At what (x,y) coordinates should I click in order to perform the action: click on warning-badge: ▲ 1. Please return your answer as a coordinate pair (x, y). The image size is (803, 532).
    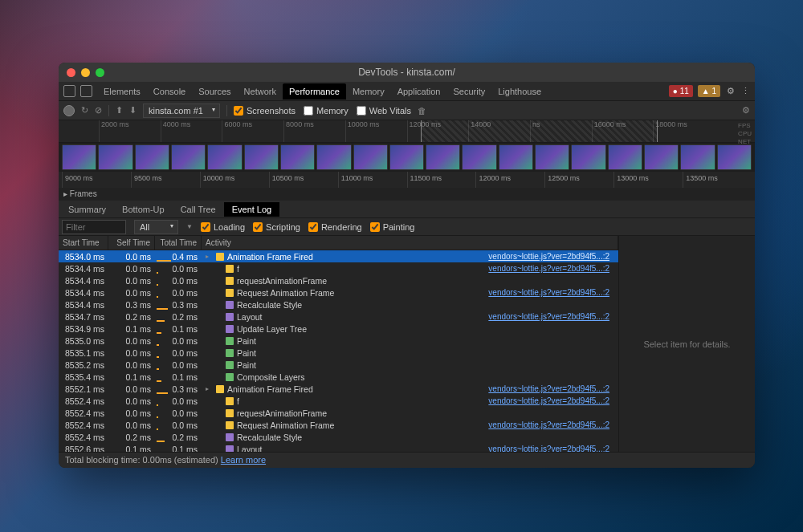
    Looking at the image, I should click on (709, 91).